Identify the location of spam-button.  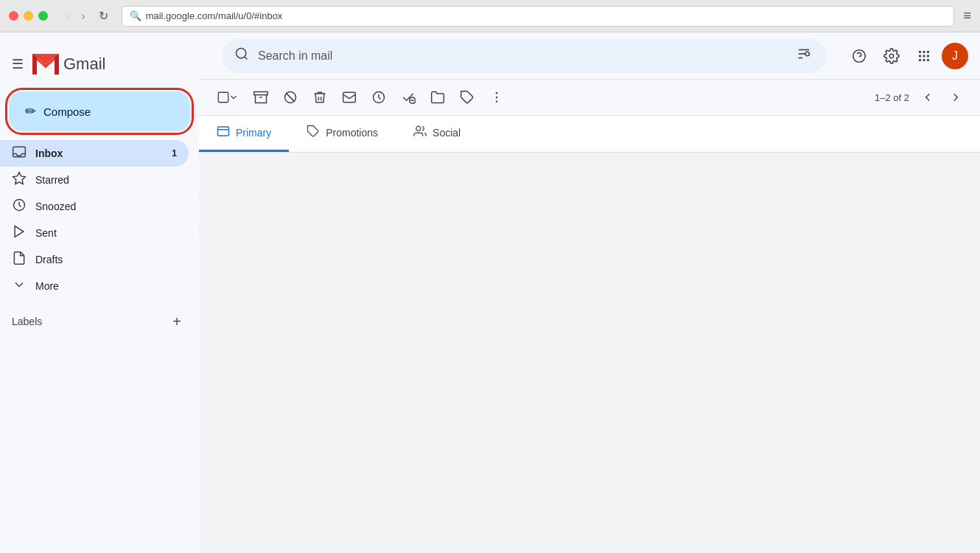
(290, 97).